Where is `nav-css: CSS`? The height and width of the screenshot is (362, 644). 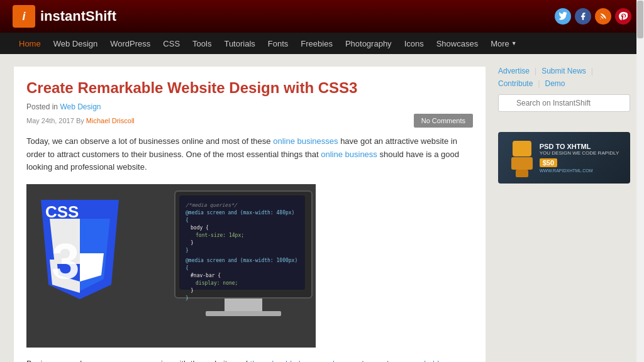 nav-css: CSS is located at coordinates (171, 43).